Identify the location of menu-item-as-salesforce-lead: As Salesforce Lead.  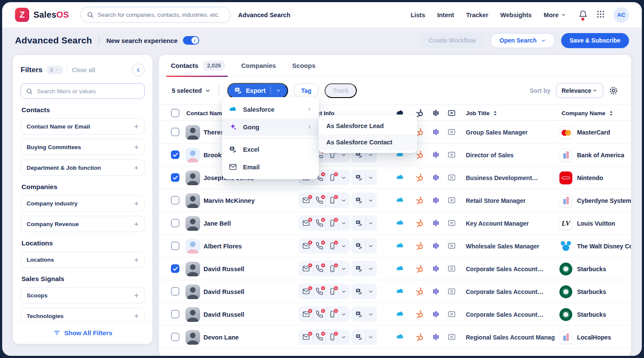
(368, 126).